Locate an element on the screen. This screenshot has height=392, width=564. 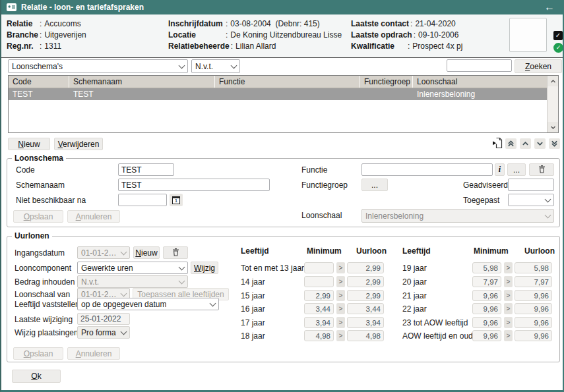
back-arrow-icon: ← is located at coordinates (549, 7).